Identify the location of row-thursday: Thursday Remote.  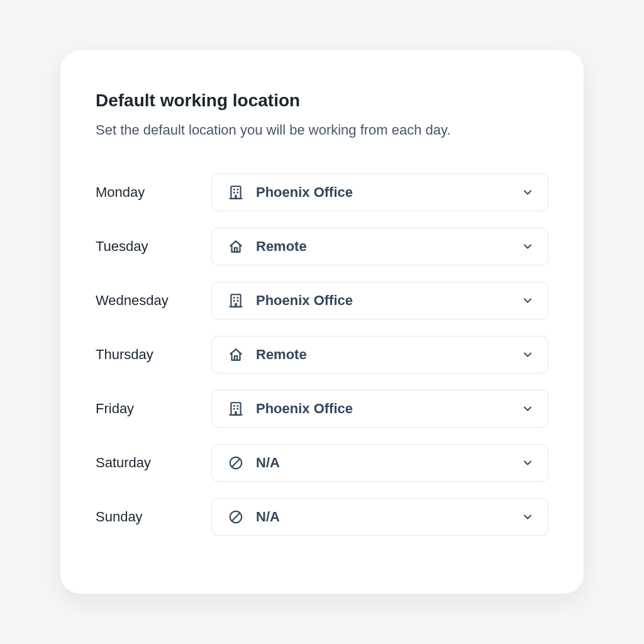
(322, 355).